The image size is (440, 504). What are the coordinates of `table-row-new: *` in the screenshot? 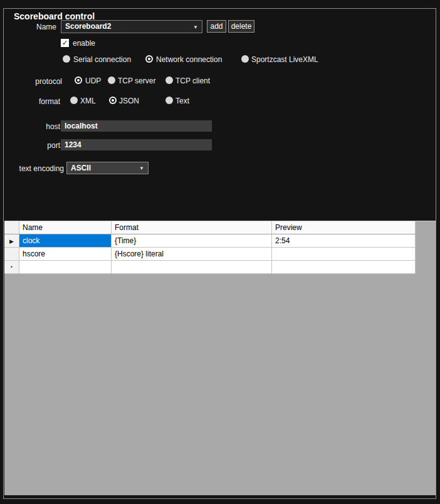 It's located at (210, 267).